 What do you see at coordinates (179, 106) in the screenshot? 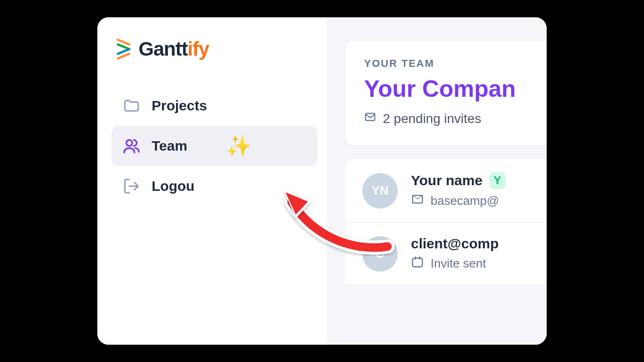
I see `sidebar-item-label: Projects` at bounding box center [179, 106].